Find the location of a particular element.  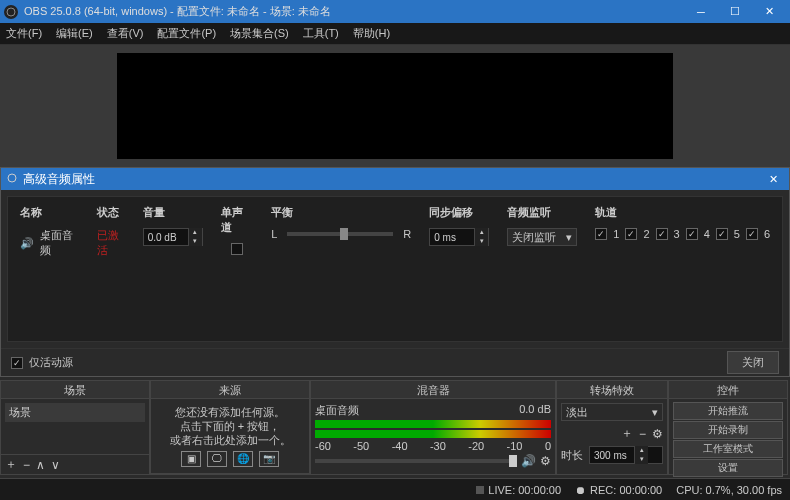

sources-empty-3: 或者右击此处添加一个。 is located at coordinates (230, 440).